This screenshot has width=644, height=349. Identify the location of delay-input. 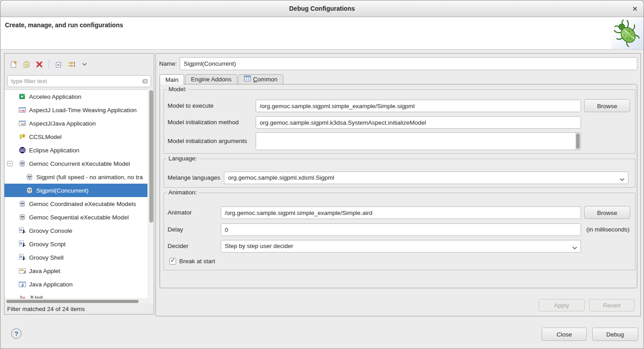
(401, 230).